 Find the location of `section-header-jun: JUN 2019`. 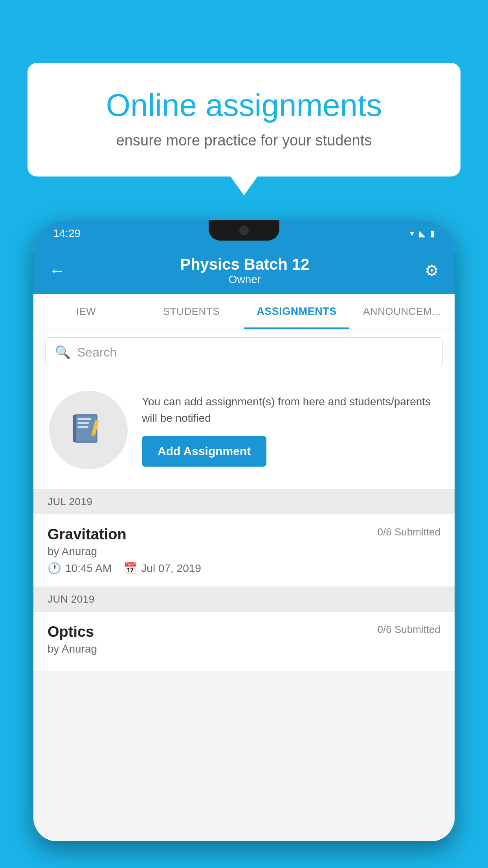

section-header-jun: JUN 2019 is located at coordinates (244, 599).